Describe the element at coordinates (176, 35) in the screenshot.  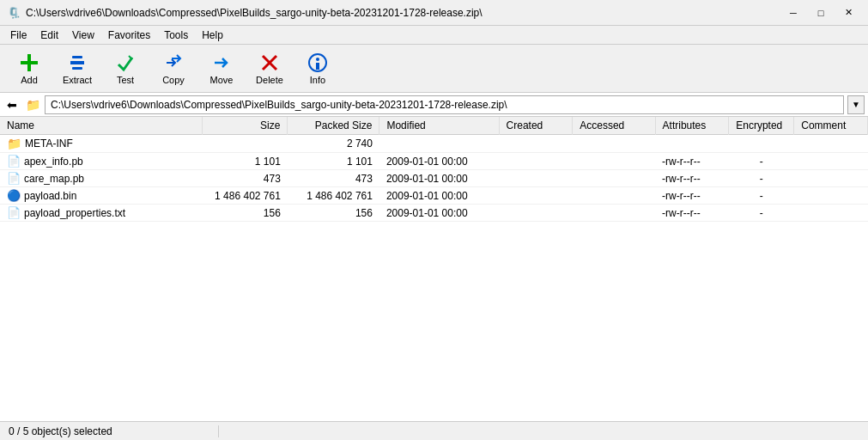
I see `menu-tools: Tools` at that location.